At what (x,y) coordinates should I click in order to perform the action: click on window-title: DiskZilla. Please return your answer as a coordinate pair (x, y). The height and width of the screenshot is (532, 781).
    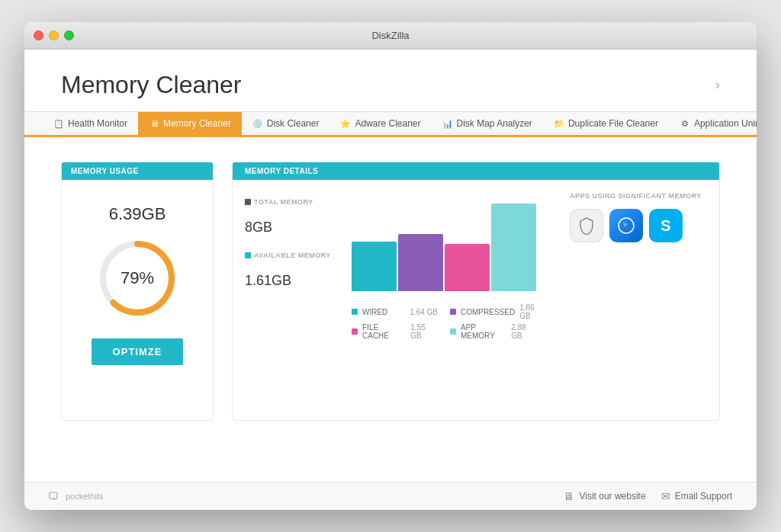
    Looking at the image, I should click on (390, 35).